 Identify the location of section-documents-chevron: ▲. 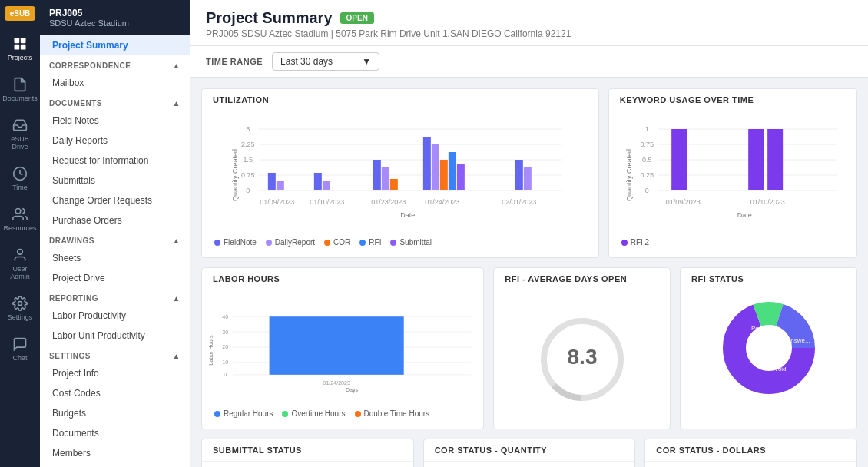
(177, 103).